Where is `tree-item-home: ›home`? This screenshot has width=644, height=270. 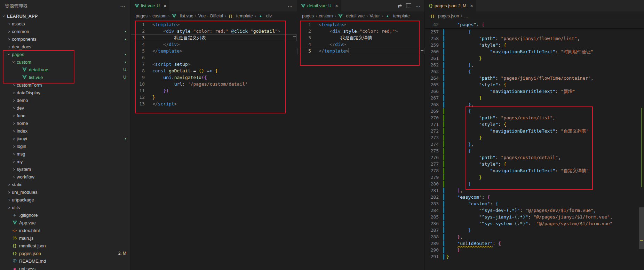
tree-item-home: ›home is located at coordinates (65, 123).